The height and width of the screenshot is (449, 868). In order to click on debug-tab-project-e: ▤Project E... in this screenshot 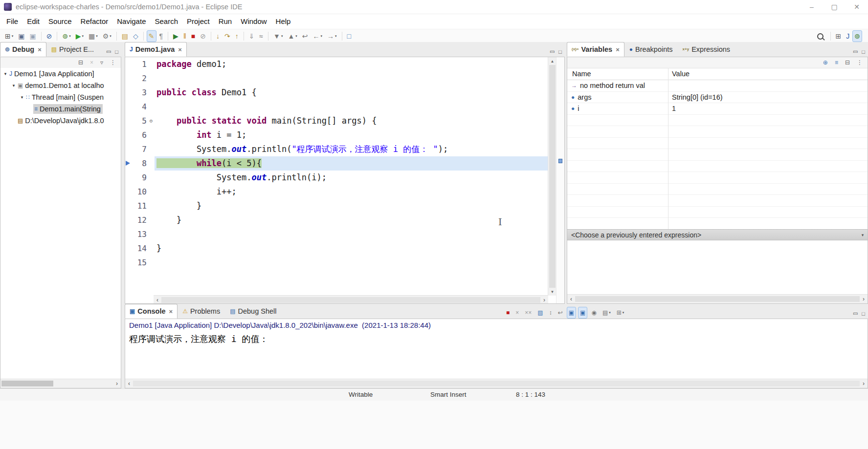, I will do `click(72, 49)`.